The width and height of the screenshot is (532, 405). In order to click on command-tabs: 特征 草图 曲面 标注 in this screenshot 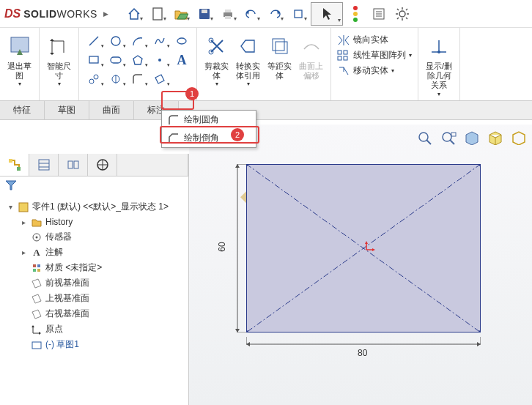, I will do `click(266, 111)`.